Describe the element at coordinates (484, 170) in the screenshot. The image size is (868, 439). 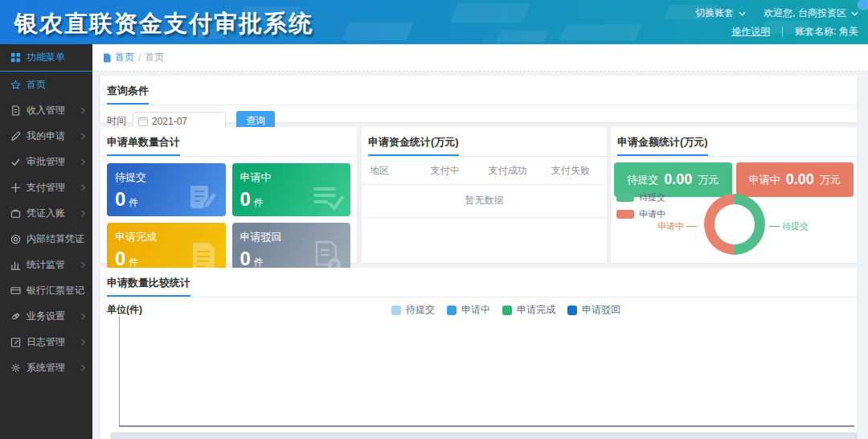
I see `fund-table-header: 地区 支付中 支付成功 支付失败` at that location.